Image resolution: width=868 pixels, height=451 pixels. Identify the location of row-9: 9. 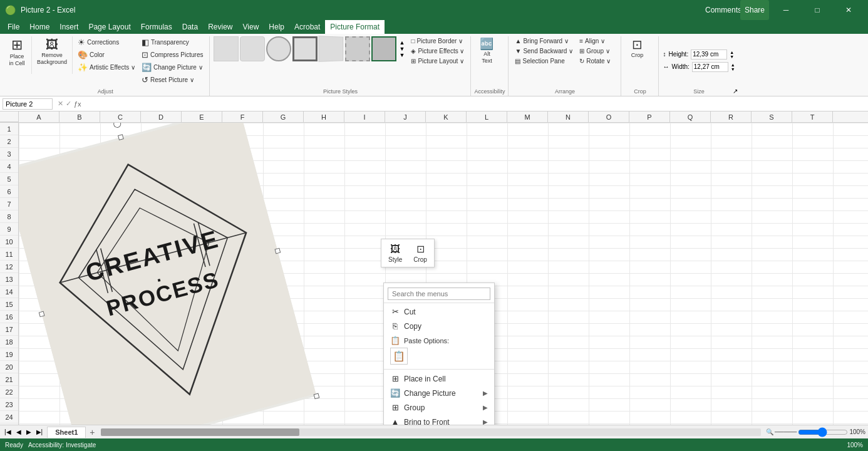
(9, 229).